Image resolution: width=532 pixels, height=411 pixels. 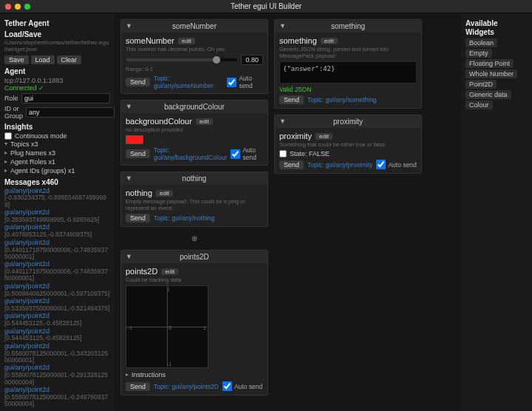 What do you see at coordinates (58, 88) in the screenshot?
I see `connection-status: Connected ✓` at bounding box center [58, 88].